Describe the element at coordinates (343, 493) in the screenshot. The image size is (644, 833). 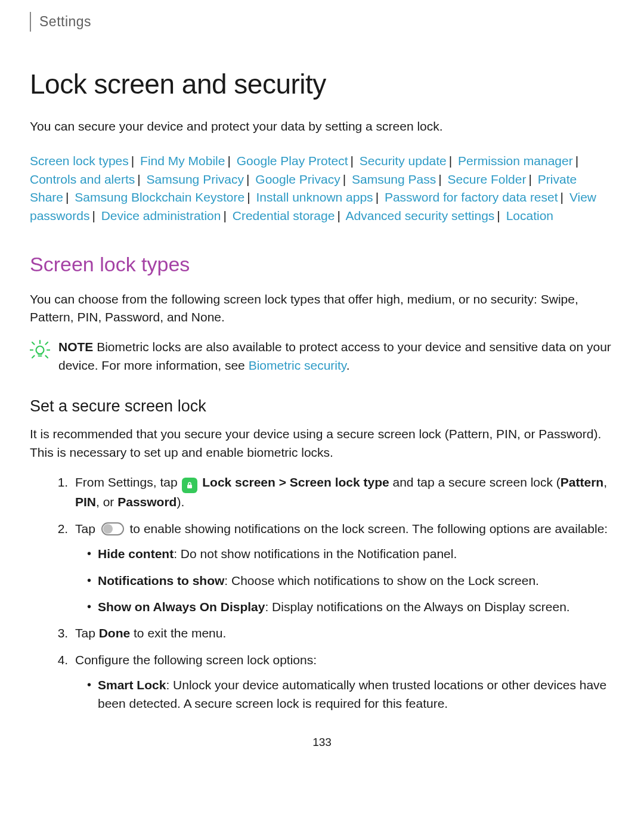
I see `step-1: From Settings, tap Lock screen > Screen …` at that location.